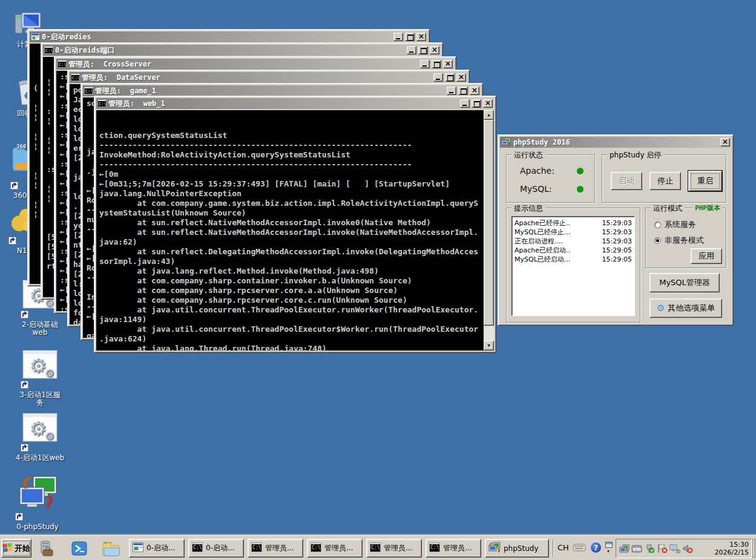 The height and width of the screenshot is (560, 756). I want to click on log-listbox: Apache已经停止..15:29:03 MySQL已经停止...15:29:0…, so click(573, 266).